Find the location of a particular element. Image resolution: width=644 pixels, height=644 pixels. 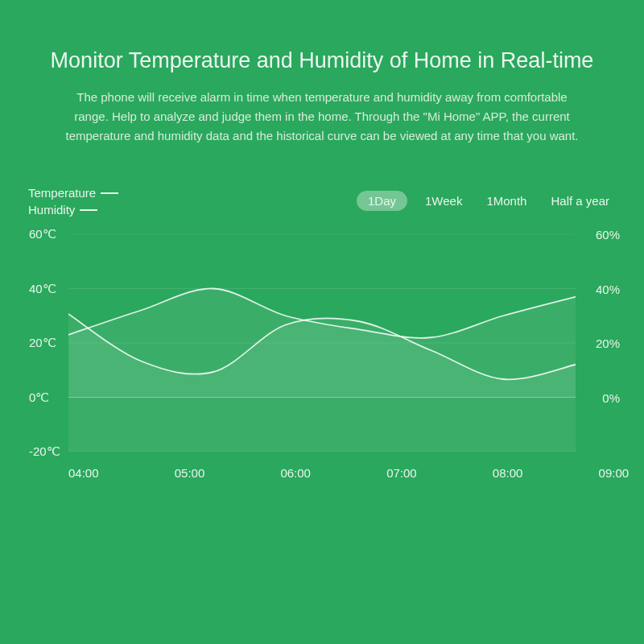

chart-legend: Temperature Humidity is located at coordinates (73, 203).